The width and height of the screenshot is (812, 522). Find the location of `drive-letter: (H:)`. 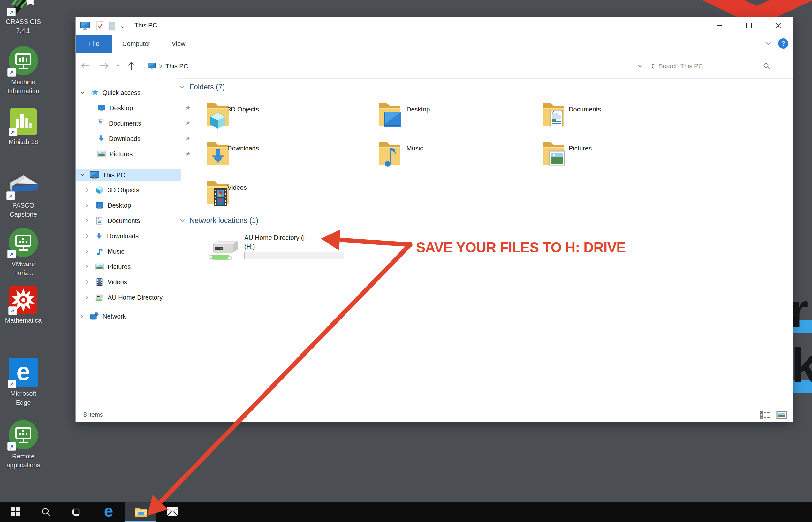

drive-letter: (H:) is located at coordinates (249, 247).